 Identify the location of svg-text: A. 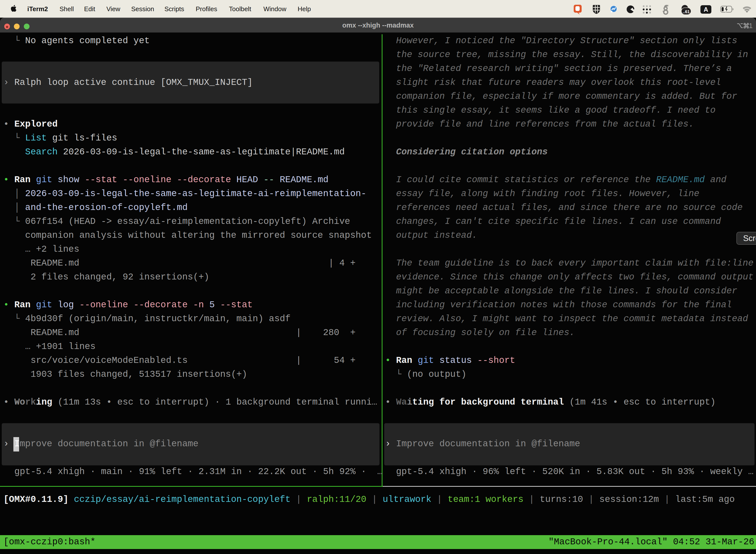
(706, 9).